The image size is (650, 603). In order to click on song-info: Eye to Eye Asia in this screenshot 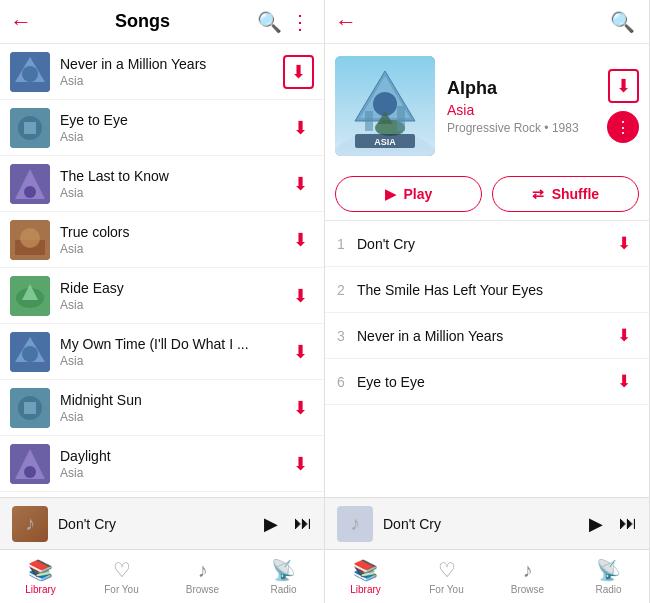, I will do `click(174, 128)`.